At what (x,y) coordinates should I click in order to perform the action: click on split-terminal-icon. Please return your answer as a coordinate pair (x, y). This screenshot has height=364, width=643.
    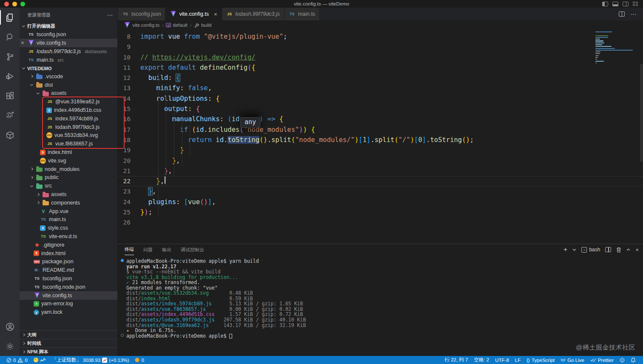
    Looking at the image, I should click on (608, 250).